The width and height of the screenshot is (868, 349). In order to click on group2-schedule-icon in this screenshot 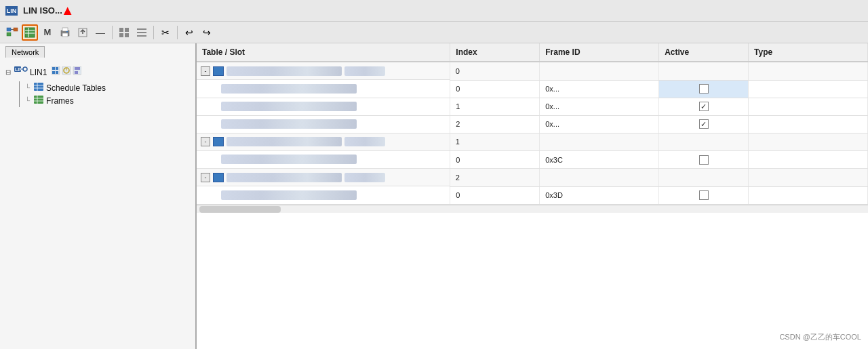, I will do `click(218, 142)`.